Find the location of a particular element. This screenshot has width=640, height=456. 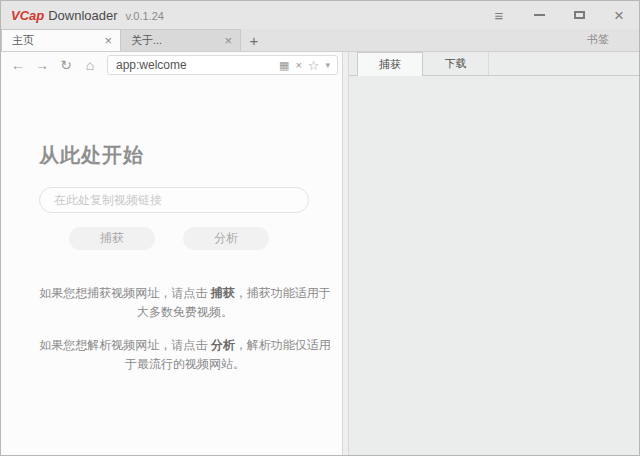

app-name: Downloader is located at coordinates (82, 16).